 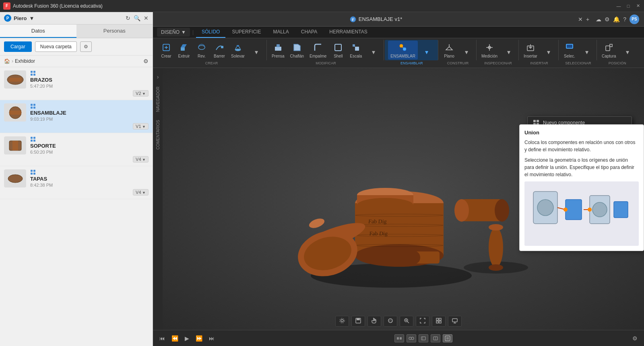 What do you see at coordinates (407, 321) in the screenshot?
I see `viewport-zoom-btn` at bounding box center [407, 321].